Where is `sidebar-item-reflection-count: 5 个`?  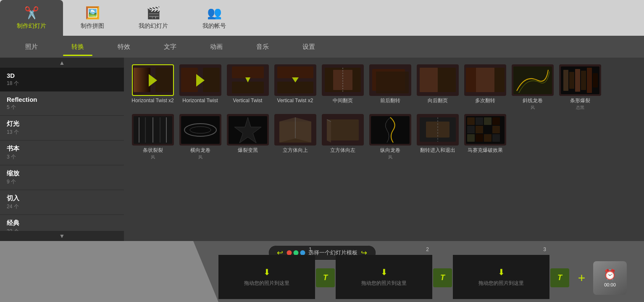
sidebar-item-reflection-count: 5 个 is located at coordinates (62, 108).